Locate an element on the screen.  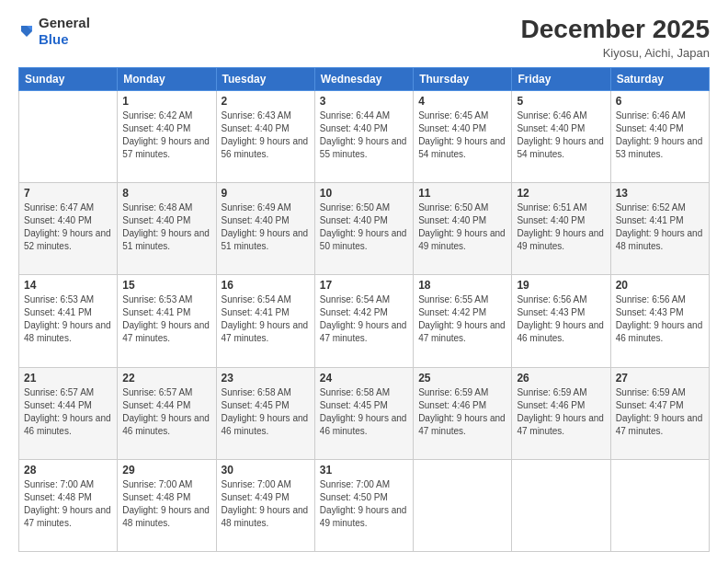
cell-content: Sunrise: 6:55 AMSunset: 4:42 PMDaylight:… is located at coordinates (462, 319).